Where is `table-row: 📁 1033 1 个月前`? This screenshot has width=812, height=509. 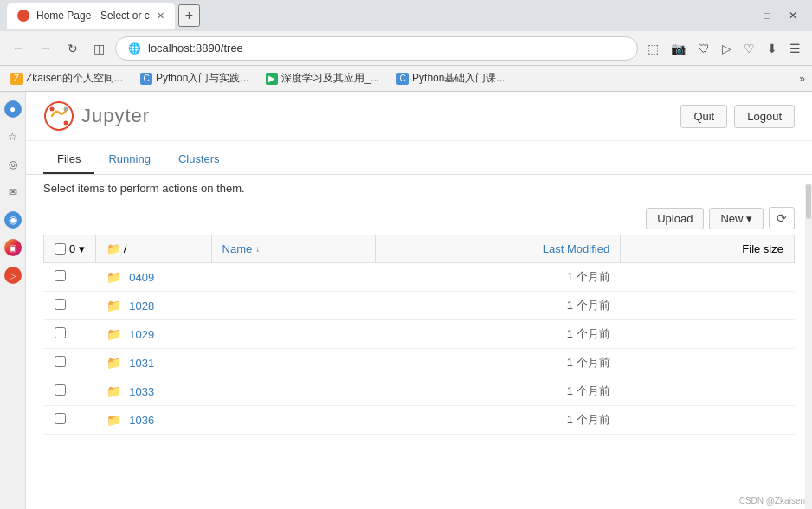
table-row: 📁 1033 1 个月前 is located at coordinates (419, 391).